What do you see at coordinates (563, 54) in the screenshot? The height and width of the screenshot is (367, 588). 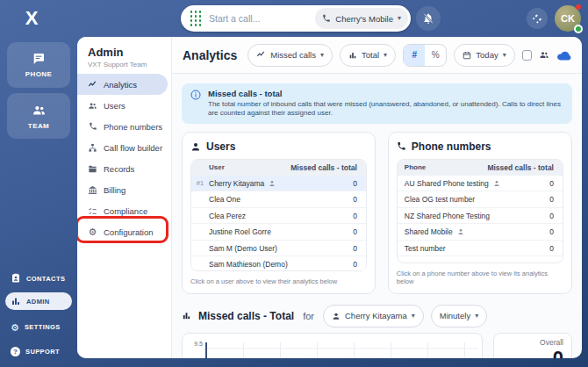 I see `export-button` at bounding box center [563, 54].